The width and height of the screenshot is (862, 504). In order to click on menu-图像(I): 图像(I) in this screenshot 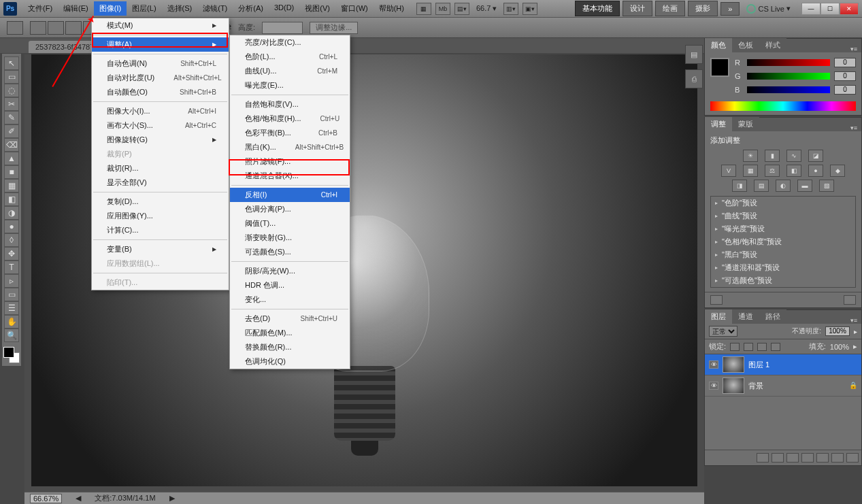, I will do `click(110, 8)`.